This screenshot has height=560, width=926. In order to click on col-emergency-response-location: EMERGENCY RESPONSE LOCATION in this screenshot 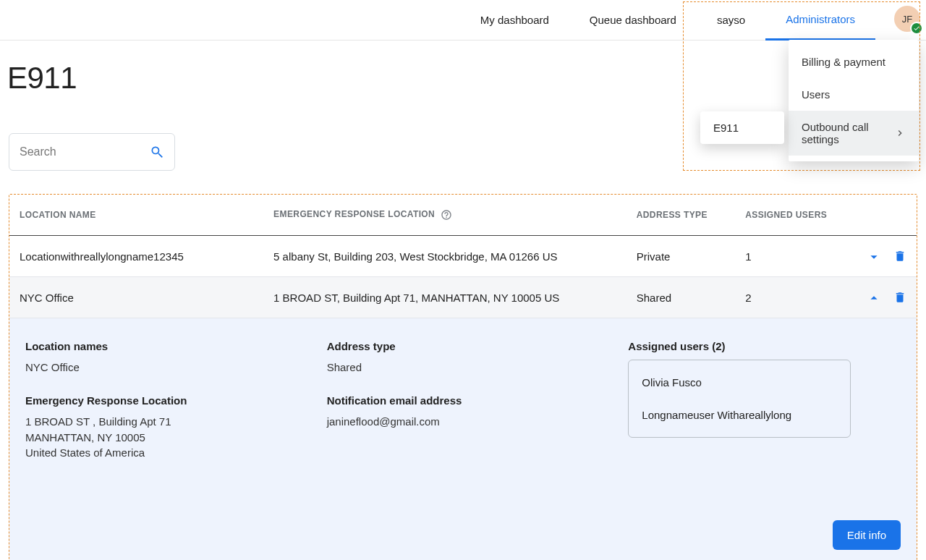, I will do `click(445, 216)`.